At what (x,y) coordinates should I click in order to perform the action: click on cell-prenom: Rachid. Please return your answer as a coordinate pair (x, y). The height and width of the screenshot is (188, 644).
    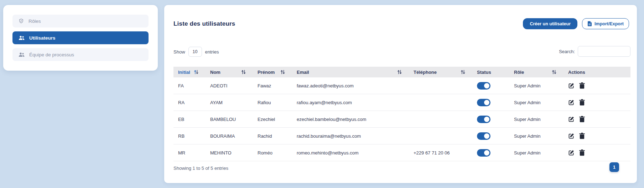
    Looking at the image, I should click on (272, 136).